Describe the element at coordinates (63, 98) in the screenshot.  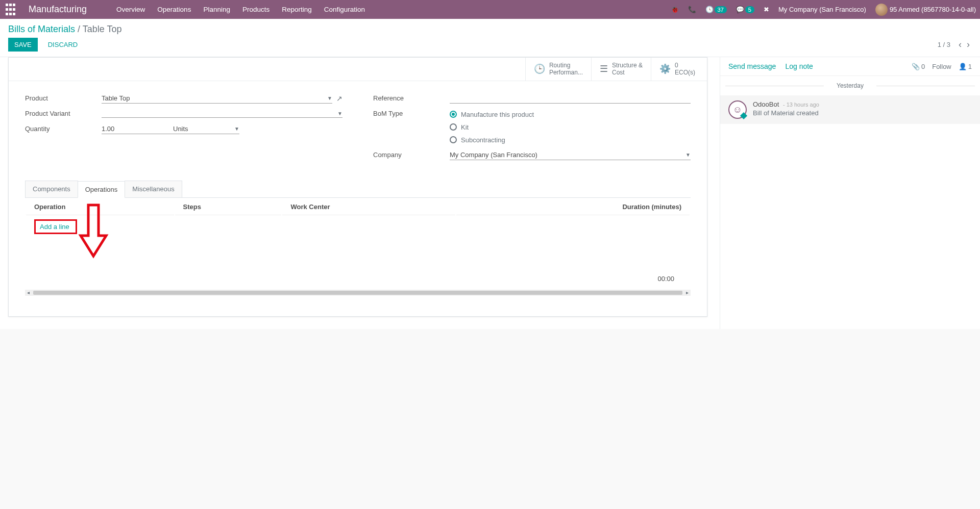
I see `label-product: Product` at that location.